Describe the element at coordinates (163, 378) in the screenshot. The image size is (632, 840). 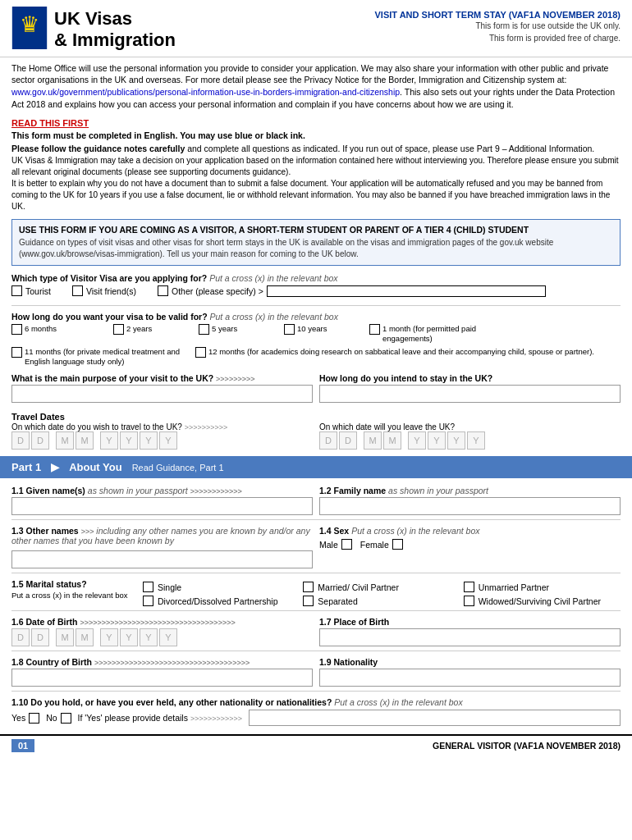
I see `main-purpose-label: What is the main purpose of your visit t…` at that location.